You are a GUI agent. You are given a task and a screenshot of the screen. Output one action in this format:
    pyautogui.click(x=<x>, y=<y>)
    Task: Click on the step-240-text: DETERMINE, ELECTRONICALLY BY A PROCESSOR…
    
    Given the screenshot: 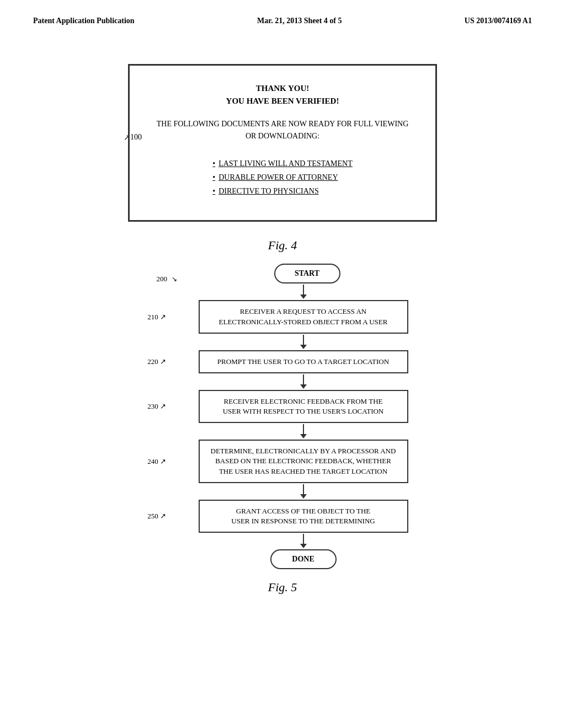 What is the action you would take?
    pyautogui.click(x=303, y=461)
    